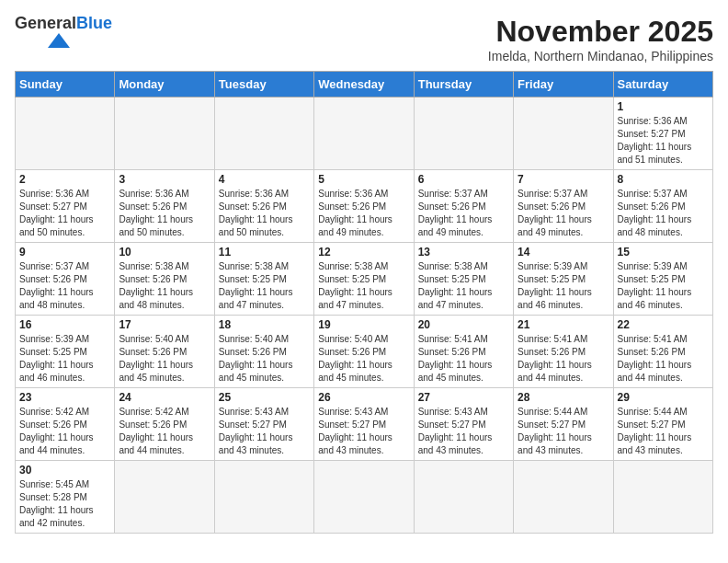 The image size is (728, 563). What do you see at coordinates (46, 23) in the screenshot?
I see `logo-general: General` at bounding box center [46, 23].